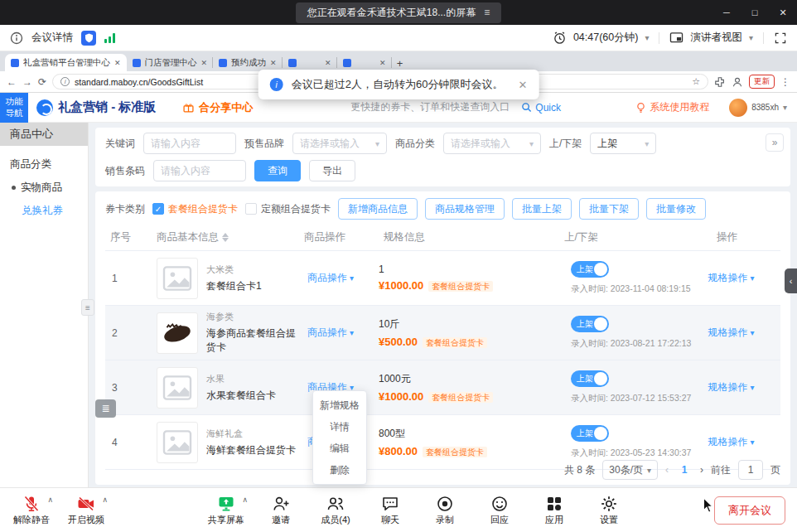 The image size is (797, 532). I want to click on batch-on-shelf-button: 批量上架, so click(542, 209).